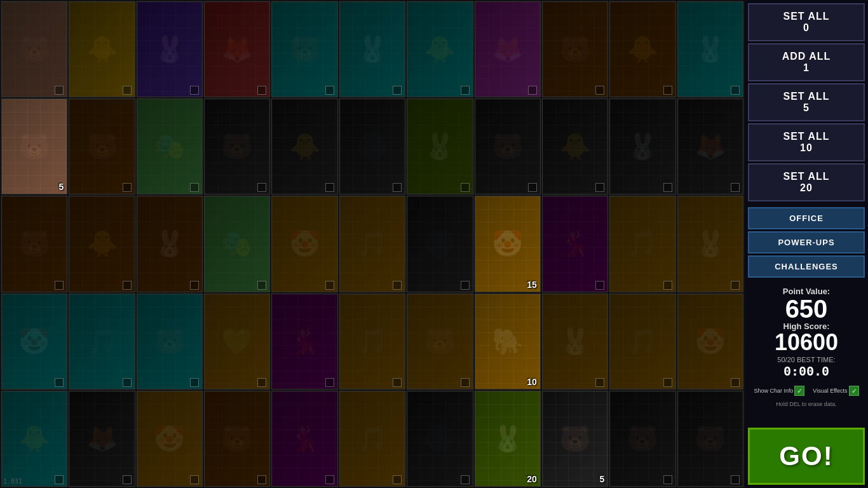 This screenshot has width=868, height=488. I want to click on show-char-checkbox: ✓, so click(799, 391).